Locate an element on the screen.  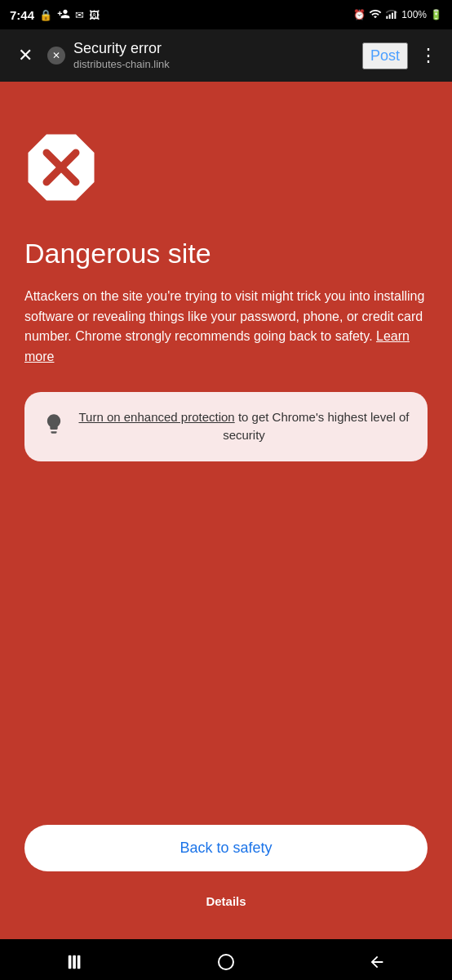
close-x-icon: ✕ is located at coordinates (25, 56).